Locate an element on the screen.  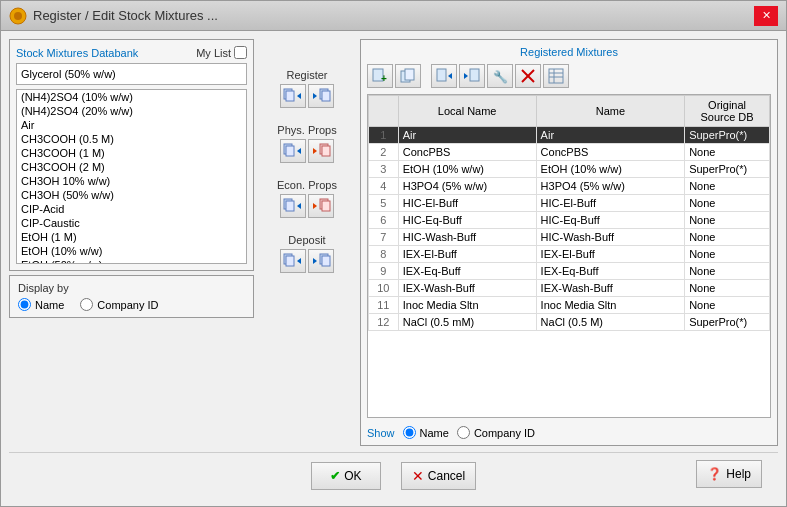
title-bar-left: Register / Edit Stock Mixtures ... is located at coordinates (114, 16).